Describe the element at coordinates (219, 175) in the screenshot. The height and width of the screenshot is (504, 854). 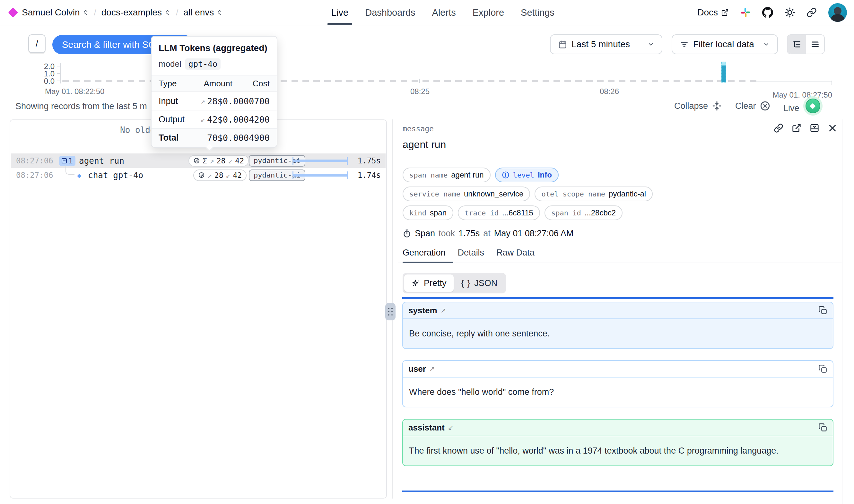
I see `input-tokens: 28` at that location.